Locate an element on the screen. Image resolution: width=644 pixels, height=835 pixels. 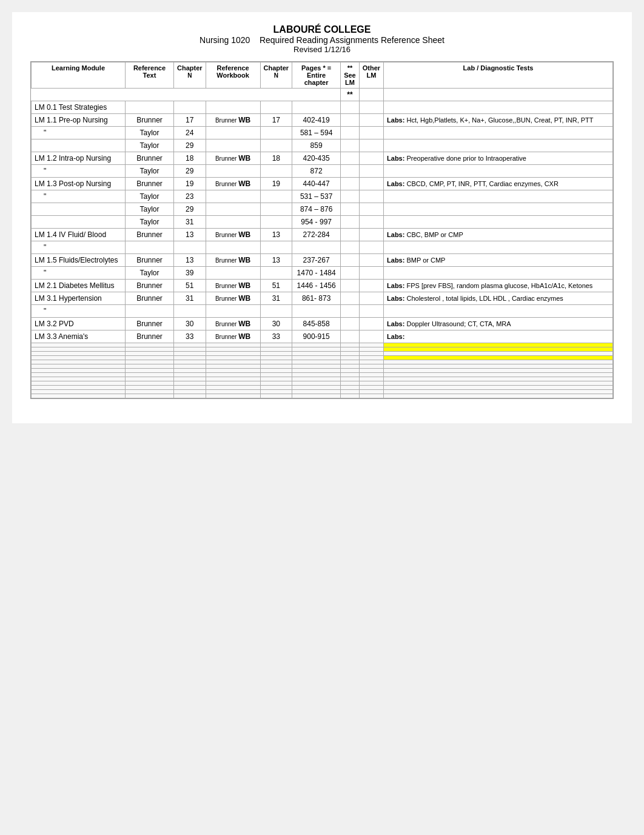
chapter-wb-cell: 33 is located at coordinates (277, 337).